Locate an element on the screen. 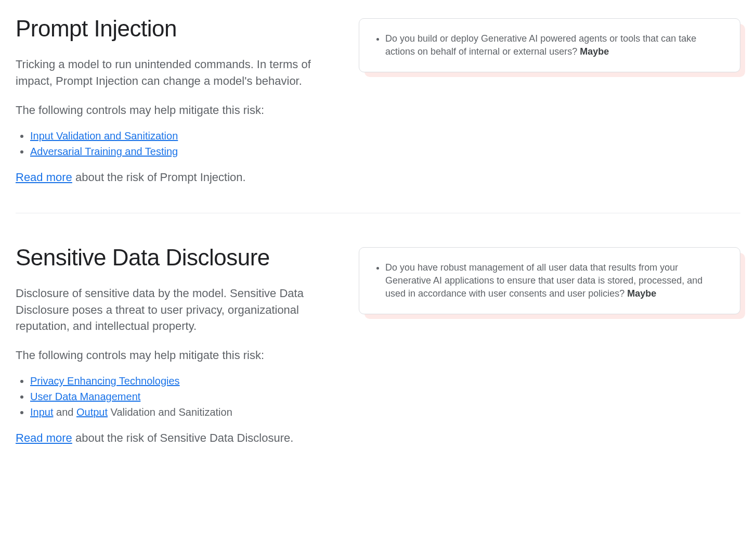  control-text-suffix: Validation and Sanitization is located at coordinates (170, 412).